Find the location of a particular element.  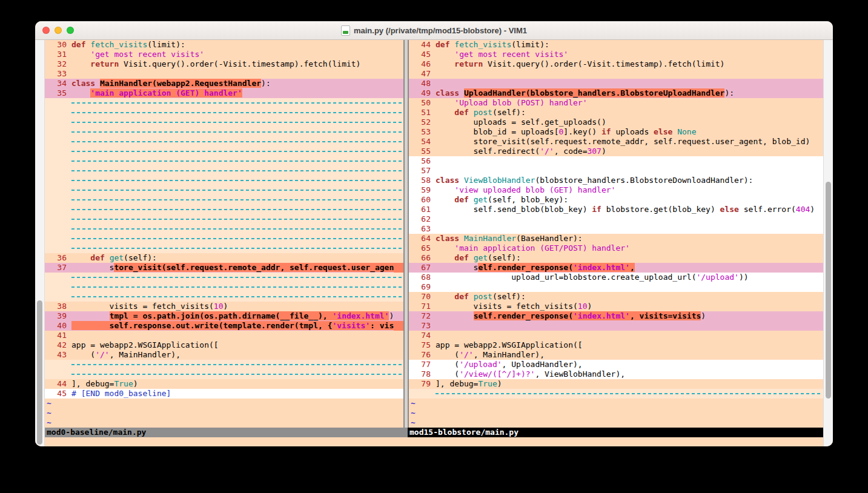

code-line: 68 upload_url=blobstore.create_upload_ur… is located at coordinates (616, 277).